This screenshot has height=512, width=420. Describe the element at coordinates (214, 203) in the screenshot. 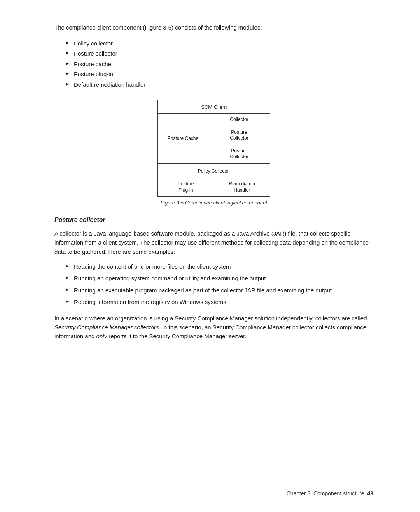

I see `figure-caption: Figure 3-5 Compliance client logical com…` at that location.